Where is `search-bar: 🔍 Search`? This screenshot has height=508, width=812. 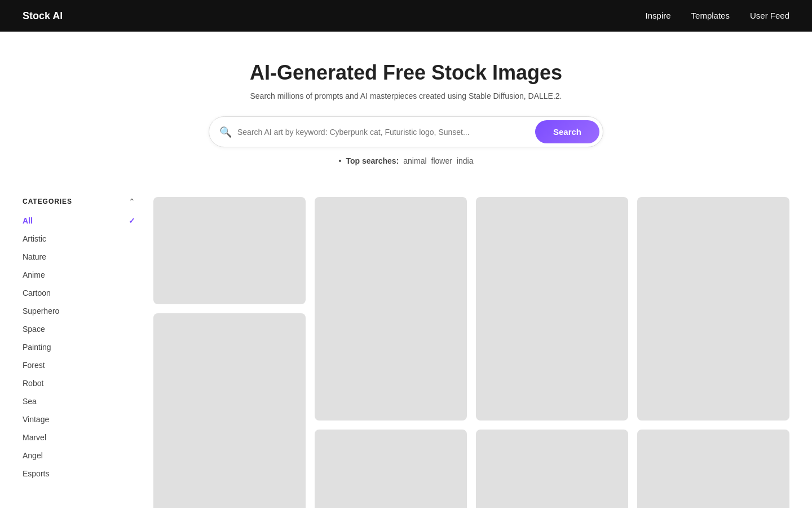
search-bar: 🔍 Search is located at coordinates (406, 132).